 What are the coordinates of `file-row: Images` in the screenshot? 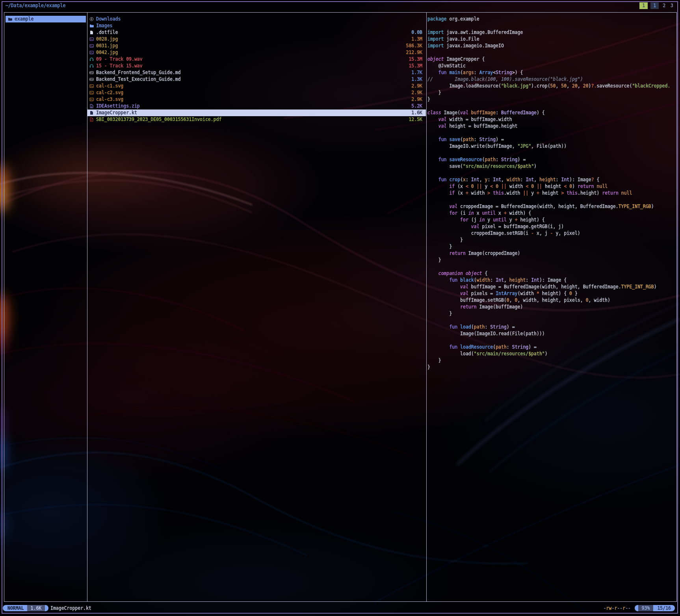 It's located at (257, 26).